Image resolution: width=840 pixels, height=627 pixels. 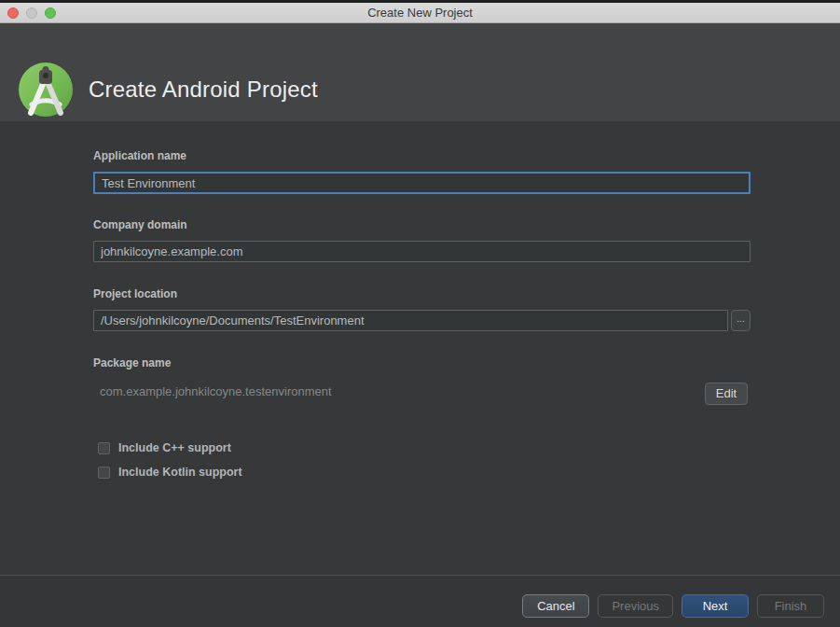 I want to click on cancel-button: Cancel, so click(x=556, y=606).